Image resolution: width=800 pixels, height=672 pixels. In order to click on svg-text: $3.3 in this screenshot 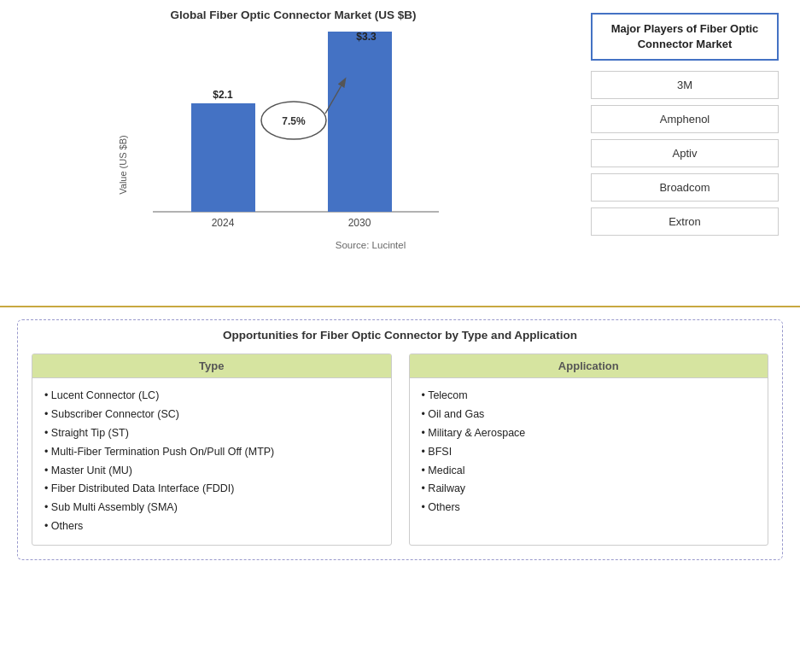, I will do `click(366, 37)`.